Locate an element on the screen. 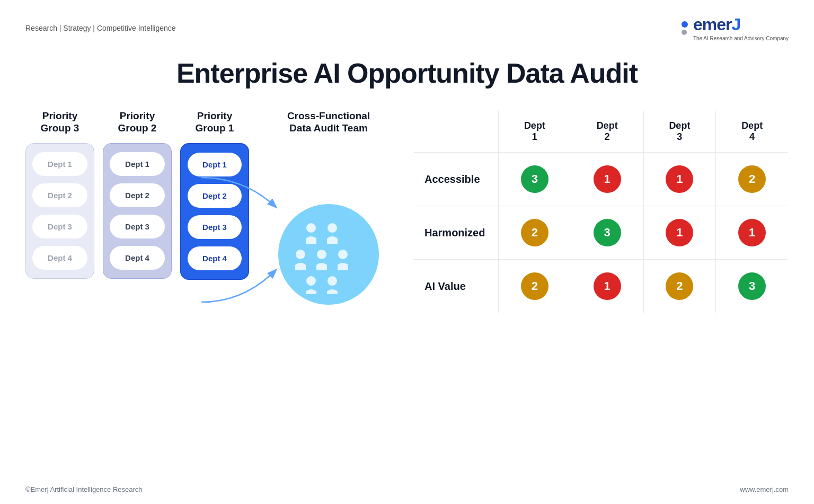  logo-dot-gray is located at coordinates (684, 32).